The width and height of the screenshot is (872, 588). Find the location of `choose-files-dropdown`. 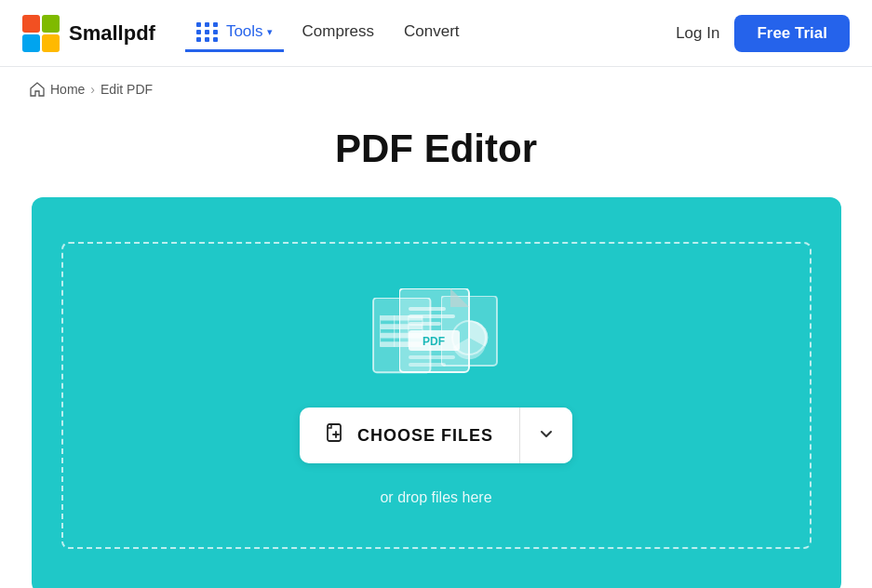

choose-files-dropdown is located at coordinates (546, 435).